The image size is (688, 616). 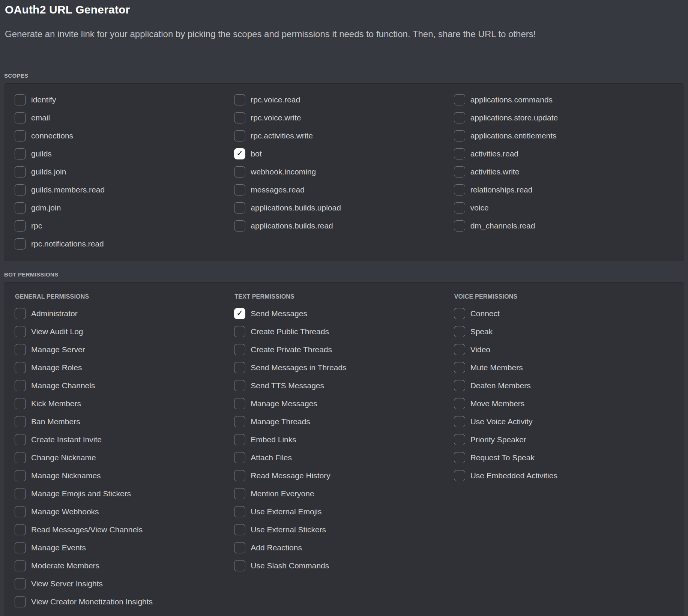 I want to click on perm-voice-mute-members-checkbox, so click(x=460, y=368).